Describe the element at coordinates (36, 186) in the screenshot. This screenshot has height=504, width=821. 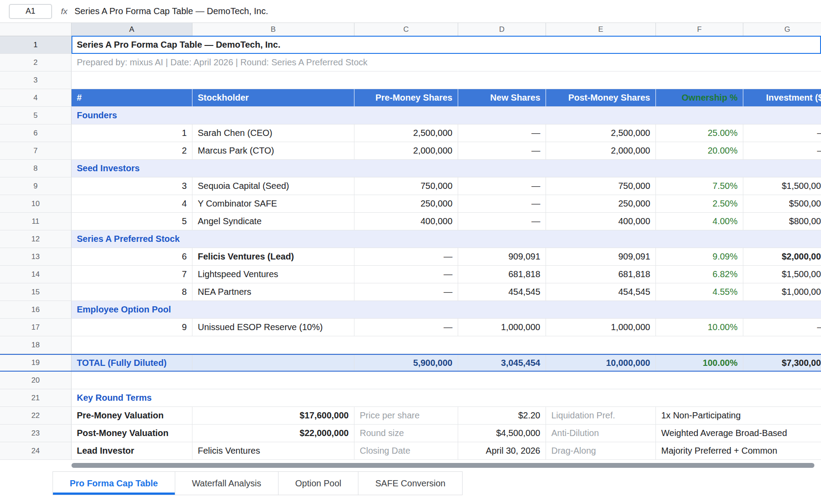
I see `row-header-9: 9` at that location.